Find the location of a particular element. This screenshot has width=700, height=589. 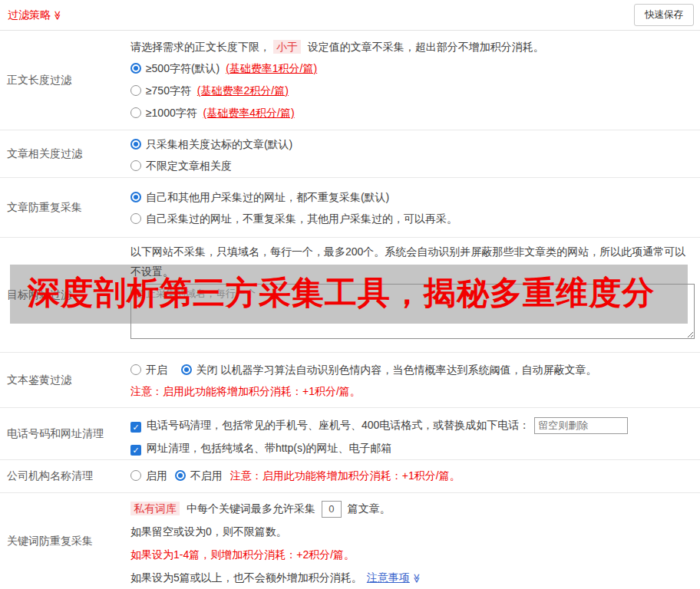

radio-option-1000-chars: ≥1000字符 (基础费率4积分/篇) is located at coordinates (413, 114).